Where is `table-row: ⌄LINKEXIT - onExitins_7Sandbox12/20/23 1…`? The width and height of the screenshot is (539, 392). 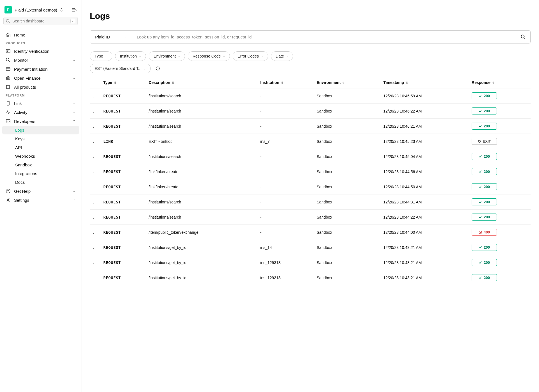 table-row: ⌄LINKEXIT - onExitins_7Sandbox12/20/23 1… is located at coordinates (310, 141).